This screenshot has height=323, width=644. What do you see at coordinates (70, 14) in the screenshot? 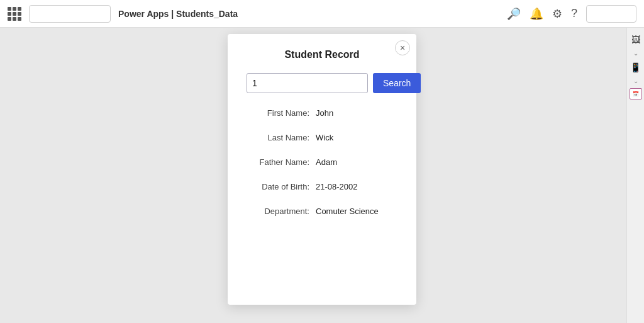
I see `topbar-search-input` at bounding box center [70, 14].